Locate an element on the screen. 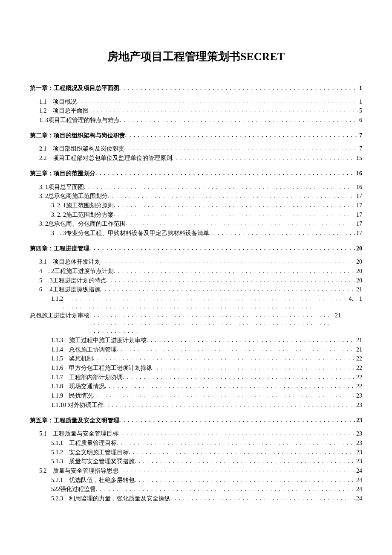 Image resolution: width=392 pixels, height=555 pixels. toc-label: 2.1 项目部组织架构及岗位职责 is located at coordinates (82, 149).